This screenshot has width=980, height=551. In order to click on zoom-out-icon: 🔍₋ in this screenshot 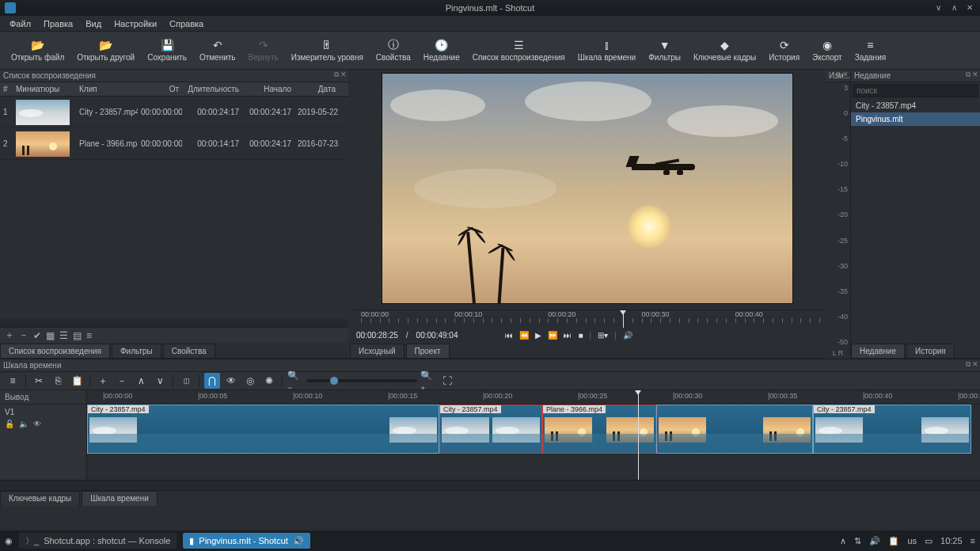, I will do `click(295, 381)`.